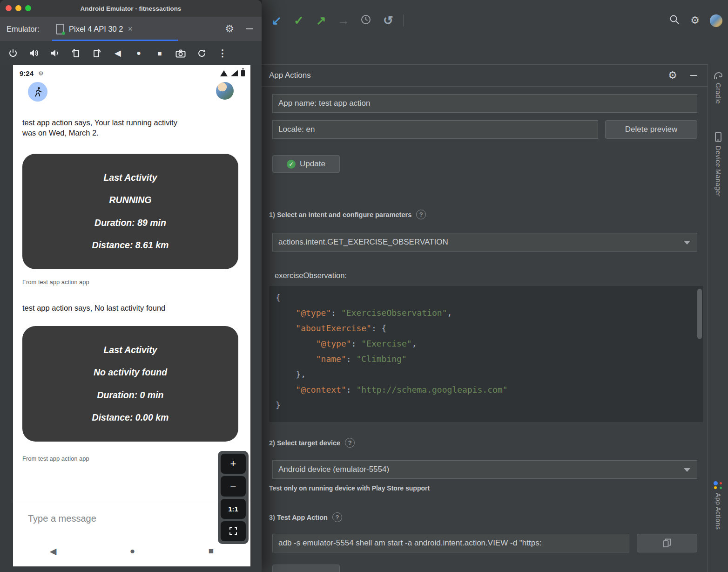 This screenshot has height=572, width=728. What do you see at coordinates (674, 20) in the screenshot?
I see `search-icon` at bounding box center [674, 20].